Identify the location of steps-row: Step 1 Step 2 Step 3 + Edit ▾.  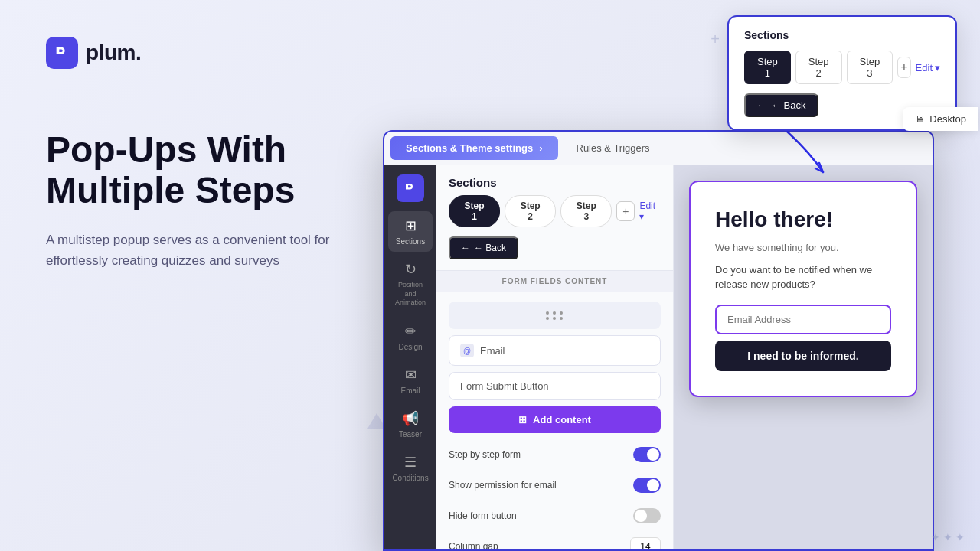
(554, 216).